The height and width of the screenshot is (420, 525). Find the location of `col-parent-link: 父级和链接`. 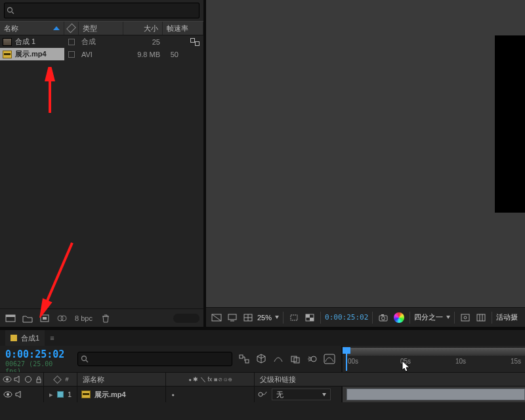

col-parent-link: 父级和链接 is located at coordinates (278, 379).